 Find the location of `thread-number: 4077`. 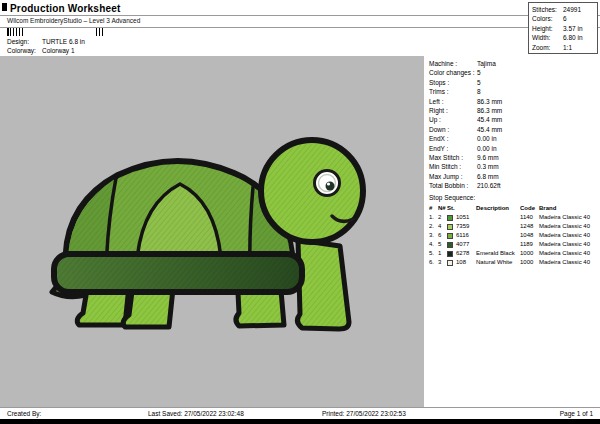

thread-number: 4077 is located at coordinates (466, 244).